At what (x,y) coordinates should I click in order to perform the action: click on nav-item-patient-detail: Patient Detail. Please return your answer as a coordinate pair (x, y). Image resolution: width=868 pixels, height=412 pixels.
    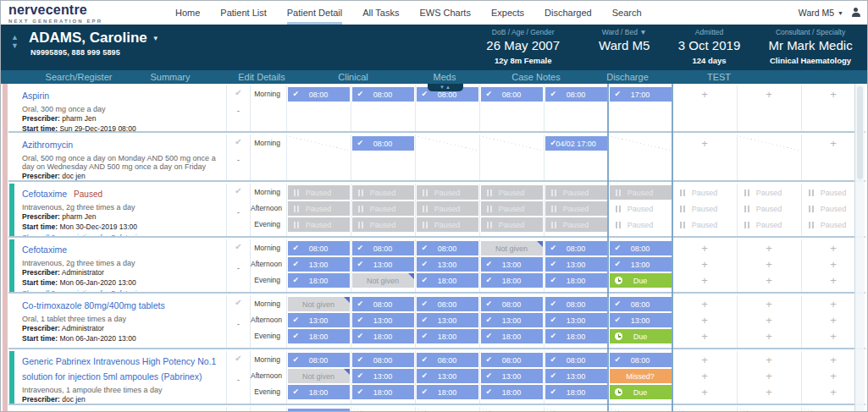
    Looking at the image, I should click on (315, 13).